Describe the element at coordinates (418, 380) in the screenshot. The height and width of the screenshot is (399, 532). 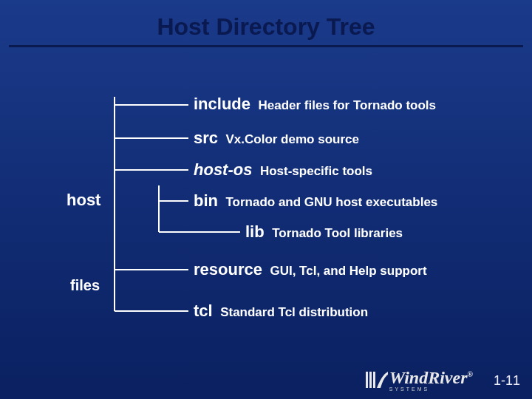
I see `windriver-logo: WindRiver® SYSTEMS` at that location.